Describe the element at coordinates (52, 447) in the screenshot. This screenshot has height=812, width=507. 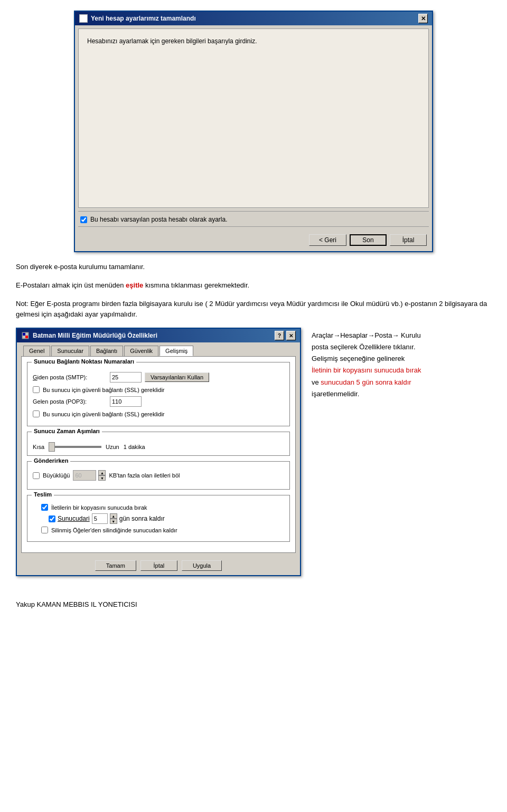
I see `slider-thumb` at that location.